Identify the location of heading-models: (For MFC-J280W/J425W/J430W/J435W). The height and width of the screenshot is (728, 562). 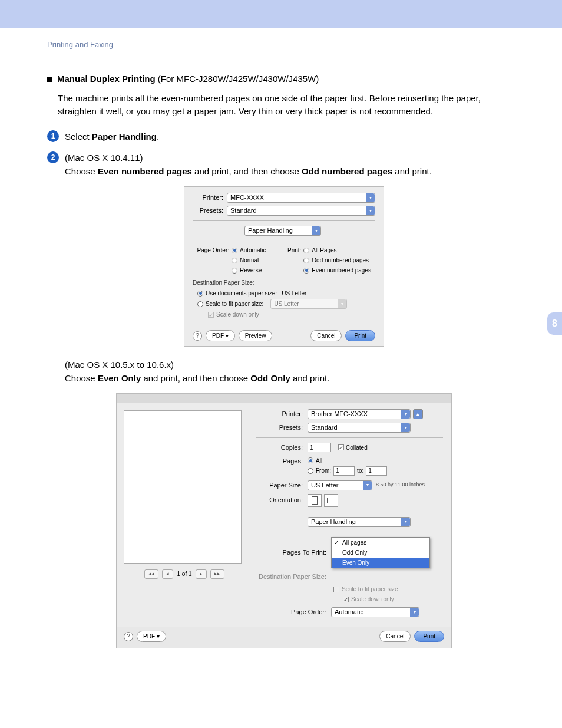
(237, 79).